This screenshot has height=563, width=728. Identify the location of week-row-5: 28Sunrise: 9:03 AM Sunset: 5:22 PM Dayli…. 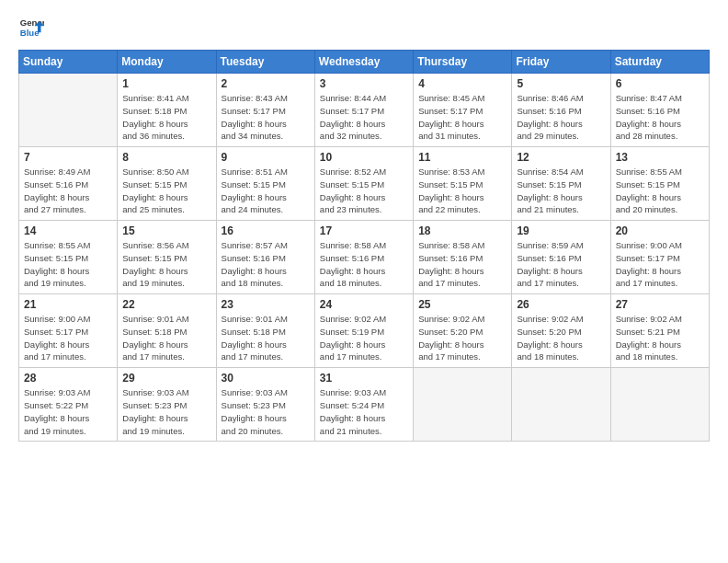
(364, 405).